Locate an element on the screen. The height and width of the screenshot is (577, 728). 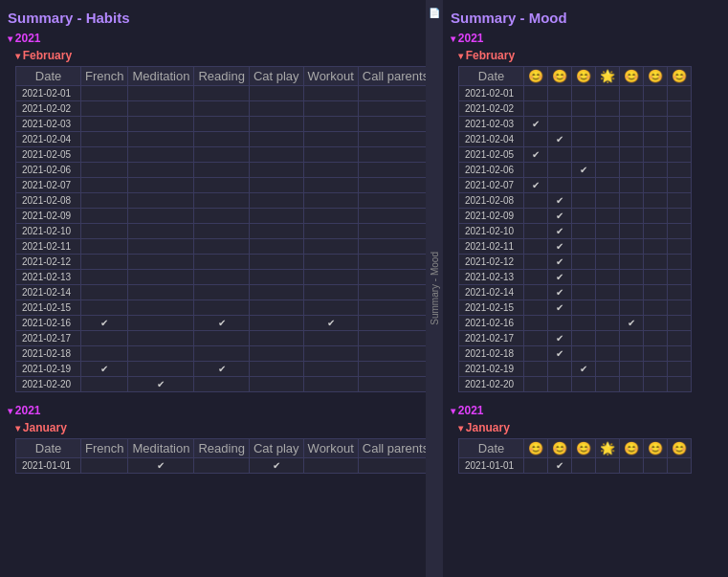
table-row: 2021-02-11✔ is located at coordinates (576, 247).